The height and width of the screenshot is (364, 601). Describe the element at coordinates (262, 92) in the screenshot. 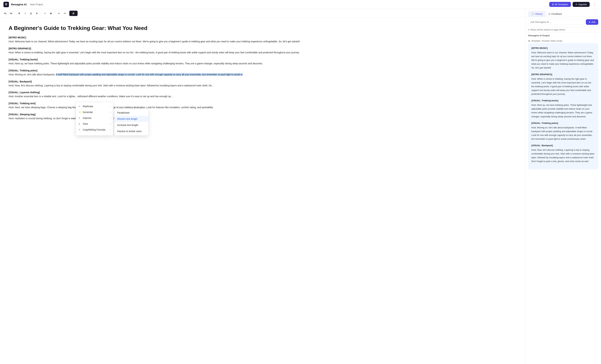

I see `section-tag: [VISUAL: Layered clothing]` at that location.